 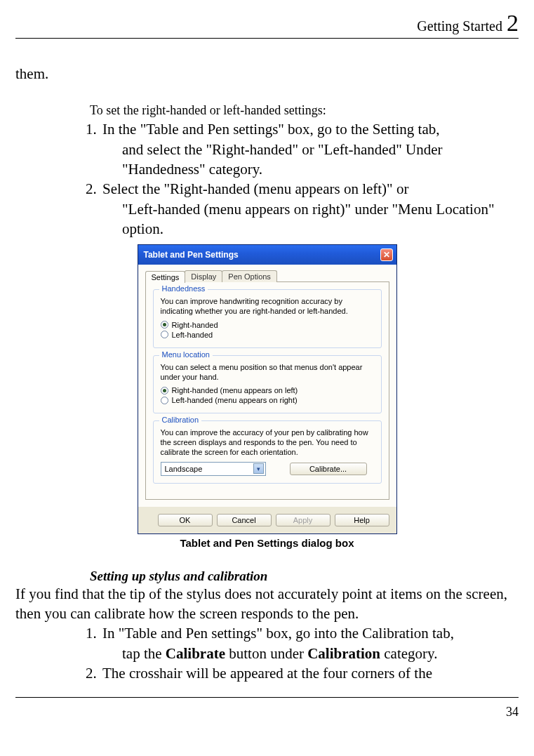 I want to click on intro-line: To set the right-handed or left-handed s…, so click(x=305, y=111).